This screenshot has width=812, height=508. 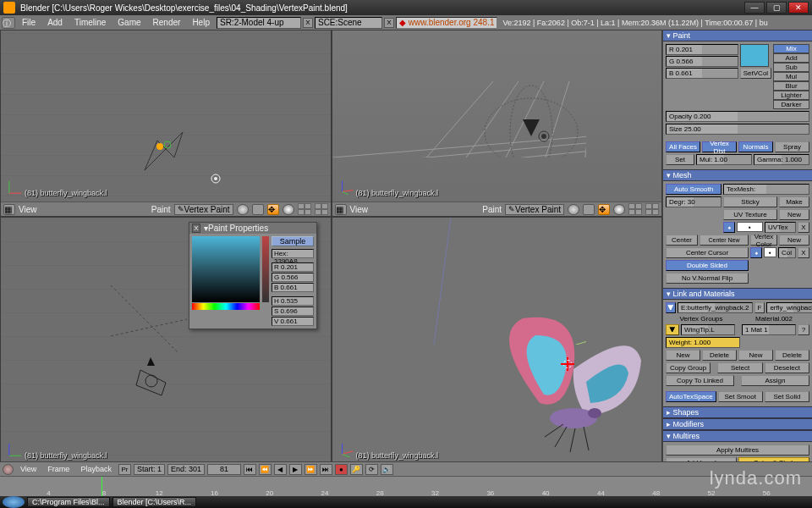 What do you see at coordinates (14, 502) in the screenshot?
I see `start-button` at bounding box center [14, 502].